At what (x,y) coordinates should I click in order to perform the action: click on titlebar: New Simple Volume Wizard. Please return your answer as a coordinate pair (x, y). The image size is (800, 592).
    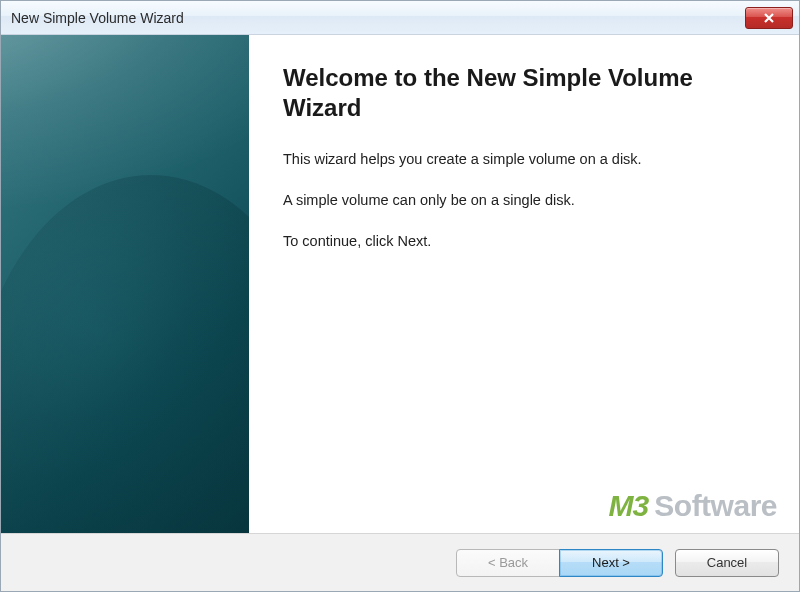
    Looking at the image, I should click on (400, 18).